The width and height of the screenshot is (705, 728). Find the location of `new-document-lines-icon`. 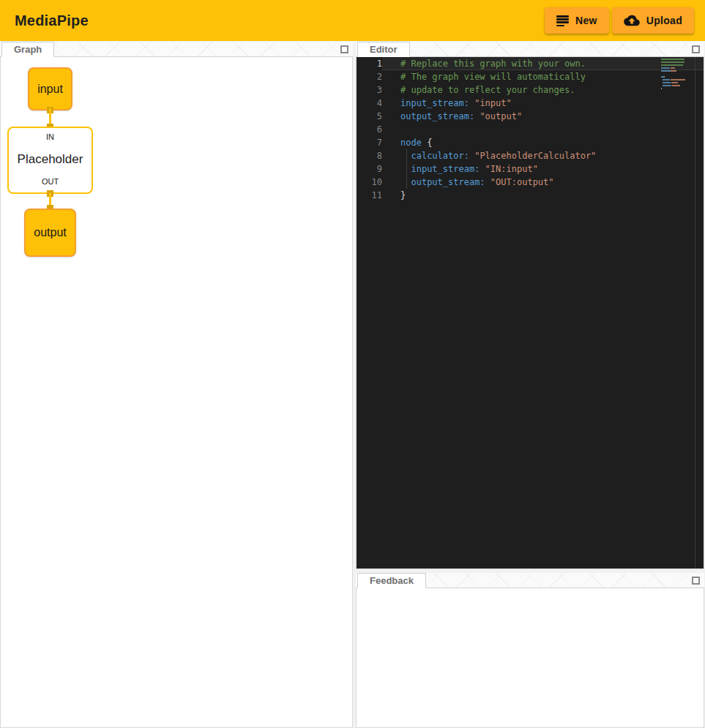

new-document-lines-icon is located at coordinates (562, 20).